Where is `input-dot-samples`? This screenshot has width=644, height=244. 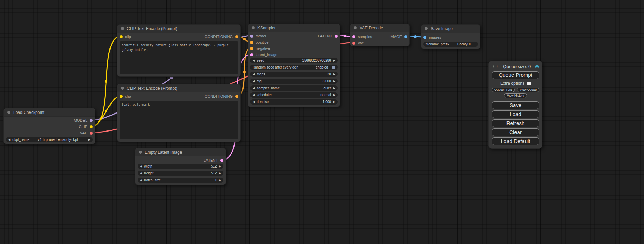 input-dot-samples is located at coordinates (354, 37).